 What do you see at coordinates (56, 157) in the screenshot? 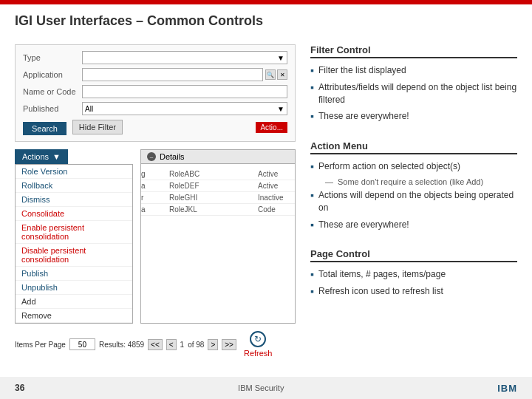
I see `chevron-down-icon3: ▼` at bounding box center [56, 157].